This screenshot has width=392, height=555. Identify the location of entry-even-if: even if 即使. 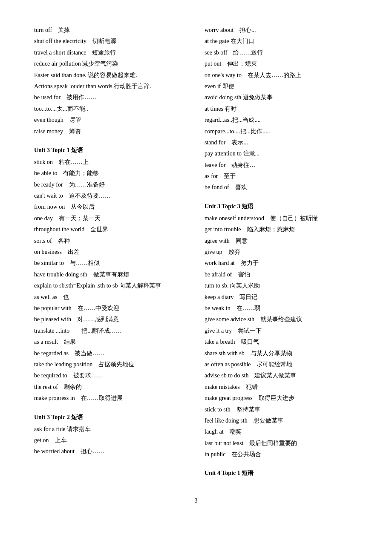
(281, 86).